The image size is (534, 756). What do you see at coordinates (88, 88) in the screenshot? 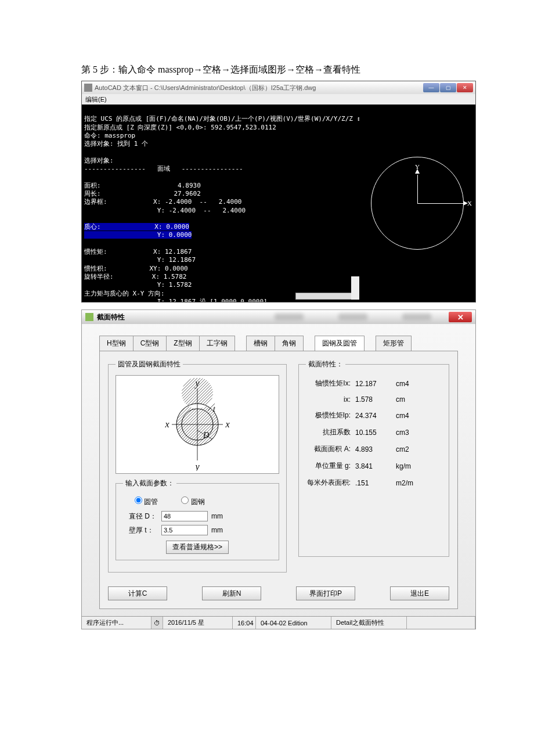
I see `acad-app-icon` at bounding box center [88, 88].